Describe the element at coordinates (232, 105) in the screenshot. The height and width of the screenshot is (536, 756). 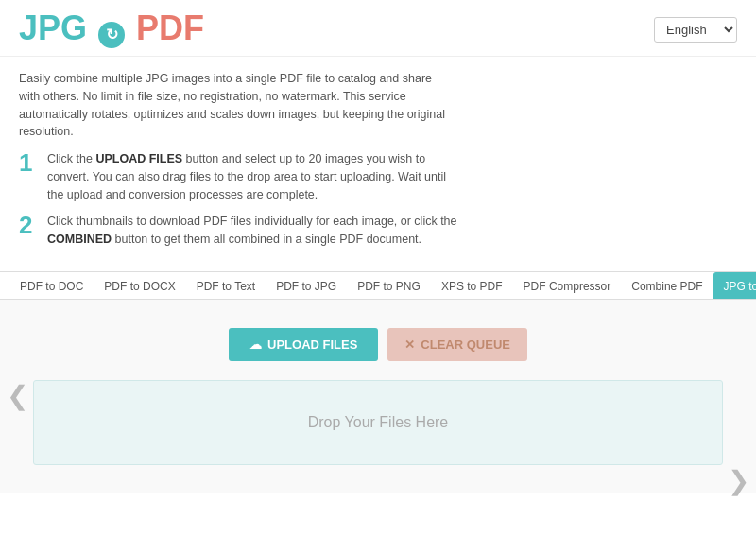
I see `description-text: Easily combine multiple JPG images into …` at that location.